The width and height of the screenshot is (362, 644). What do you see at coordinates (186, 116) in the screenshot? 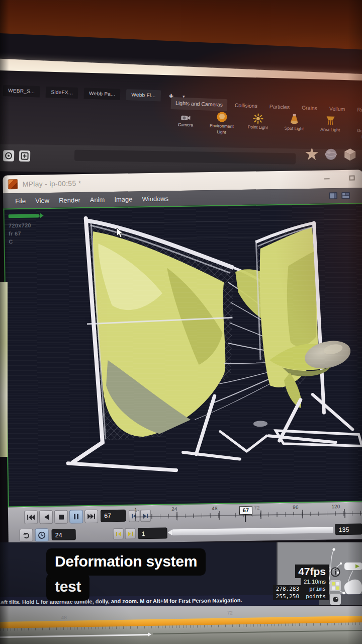
I see `camera-icon` at bounding box center [186, 116].